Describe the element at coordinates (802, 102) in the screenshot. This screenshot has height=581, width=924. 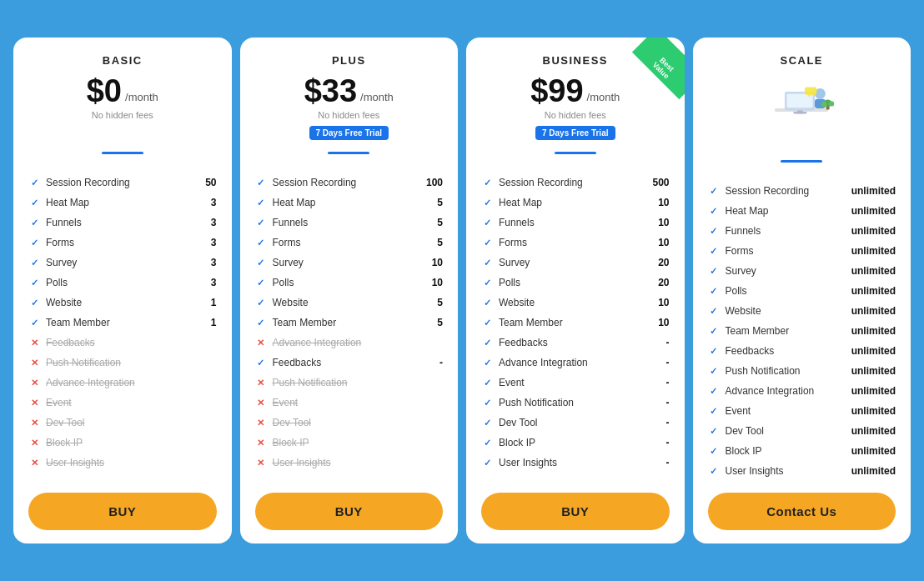
I see `scale-illustration` at that location.